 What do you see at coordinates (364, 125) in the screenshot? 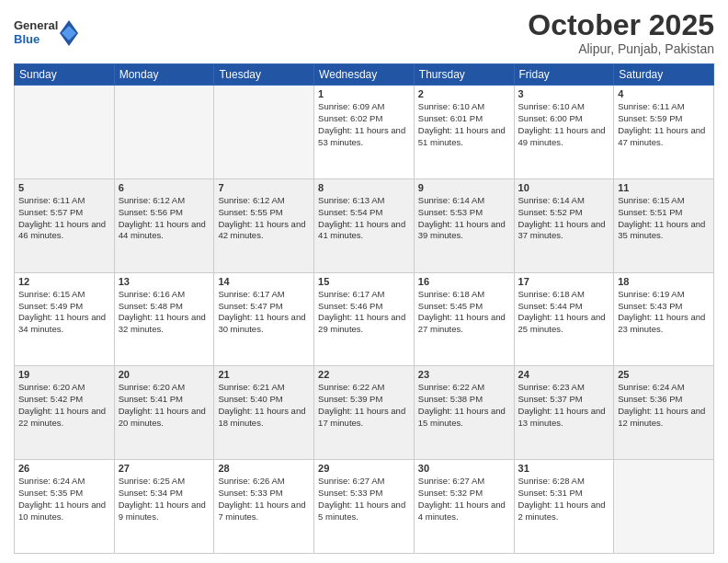
I see `day-info: Sunrise: 6:09 AM Sunset: 6:02 PM Dayligh…` at bounding box center [364, 125].